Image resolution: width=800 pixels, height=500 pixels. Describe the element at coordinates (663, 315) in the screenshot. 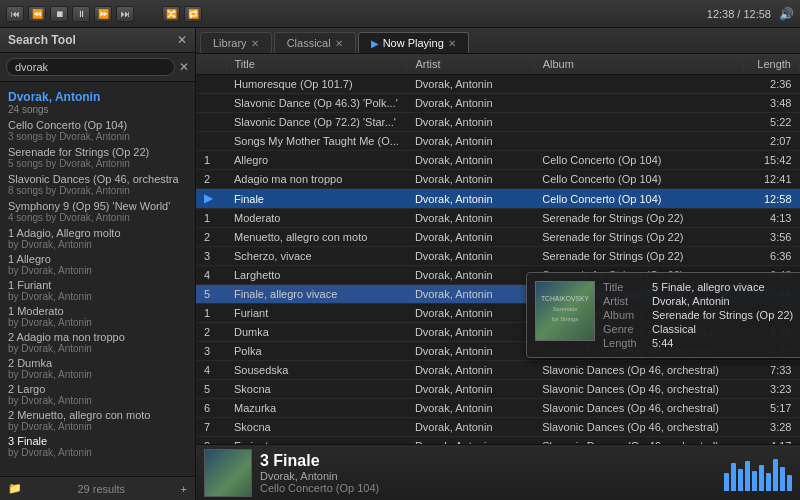

I see `tooltip-popup: TCHAIKOVSKY Serenade for Strings Title 5…` at that location.